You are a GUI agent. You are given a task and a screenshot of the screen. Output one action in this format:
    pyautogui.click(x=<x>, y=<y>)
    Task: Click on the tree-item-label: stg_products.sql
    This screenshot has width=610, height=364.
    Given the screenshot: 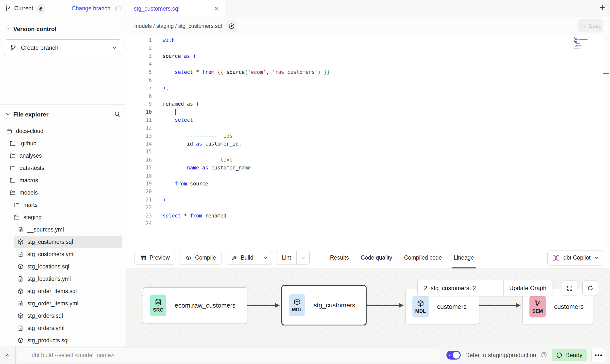 What is the action you would take?
    pyautogui.click(x=48, y=340)
    